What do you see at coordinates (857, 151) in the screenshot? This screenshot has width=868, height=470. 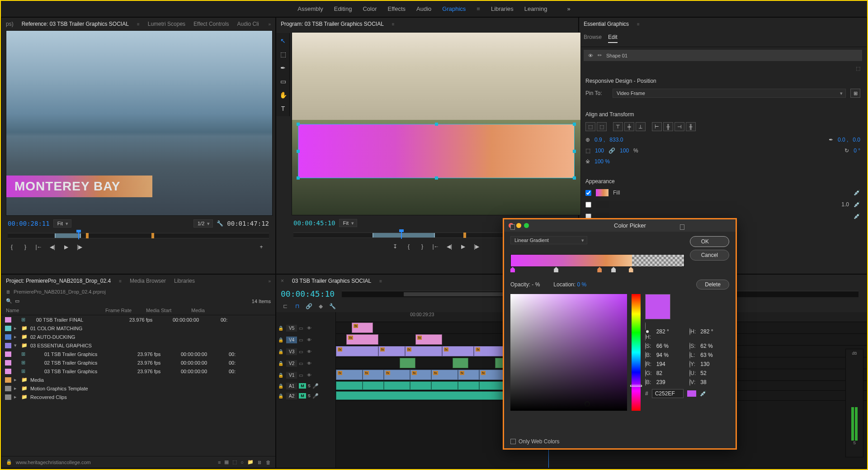 I see `rotation: 0 °` at bounding box center [857, 151].